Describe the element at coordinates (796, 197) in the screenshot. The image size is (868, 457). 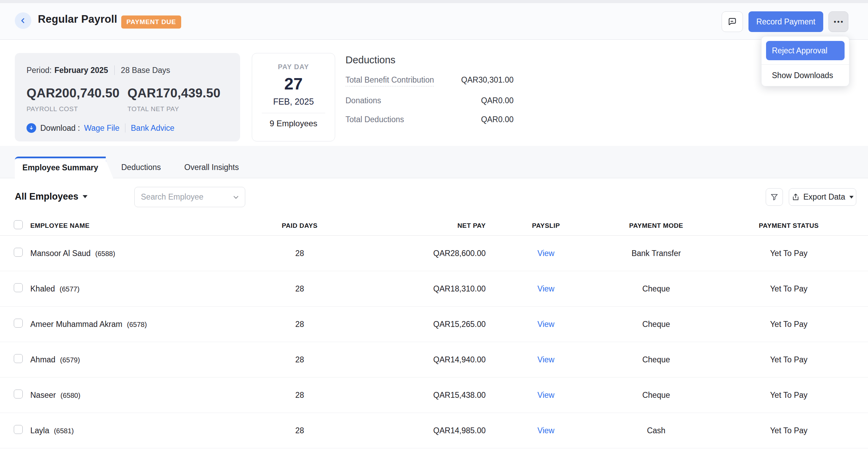
I see `export-icon` at that location.